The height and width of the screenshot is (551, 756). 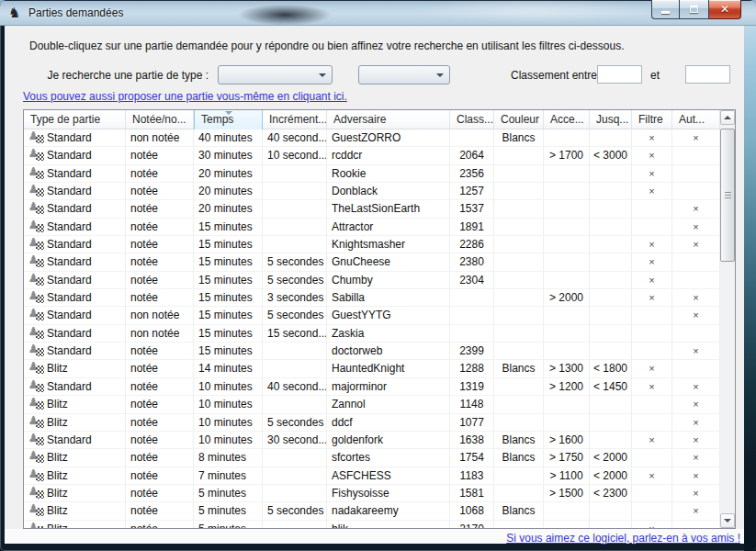 I want to click on scrollbar-grip-icon, so click(x=728, y=196).